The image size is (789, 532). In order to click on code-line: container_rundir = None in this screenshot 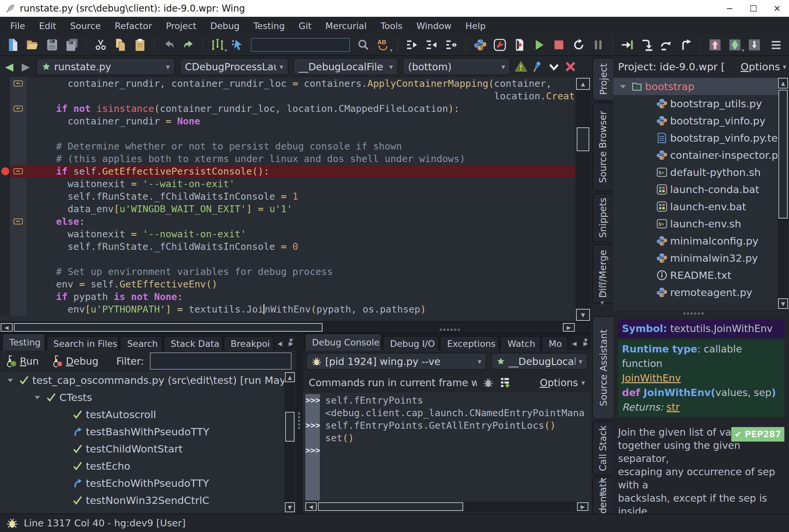, I will do `click(288, 121)`.